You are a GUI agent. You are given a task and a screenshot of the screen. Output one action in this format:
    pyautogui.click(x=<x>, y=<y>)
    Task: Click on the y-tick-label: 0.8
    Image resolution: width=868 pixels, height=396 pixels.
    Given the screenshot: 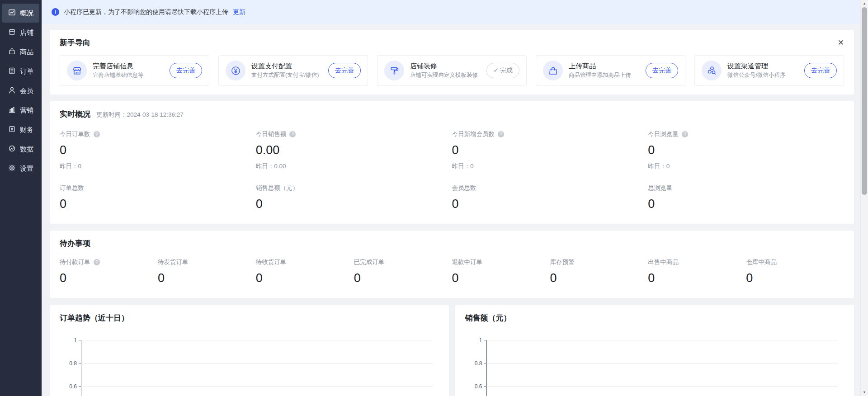 What is the action you would take?
    pyautogui.click(x=478, y=363)
    